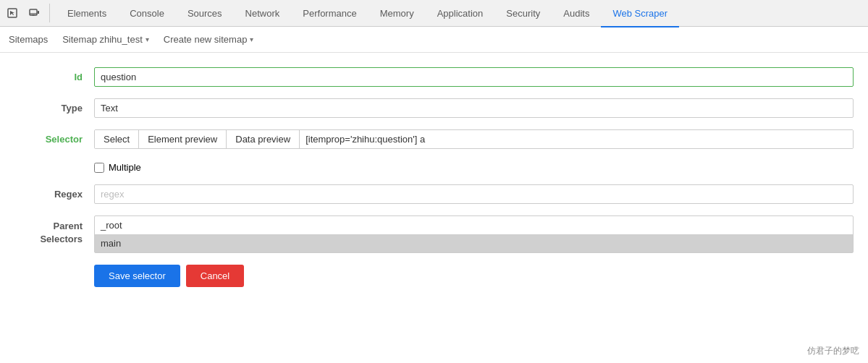 The width and height of the screenshot is (868, 363). I want to click on tab-memory: Memory, so click(397, 14).